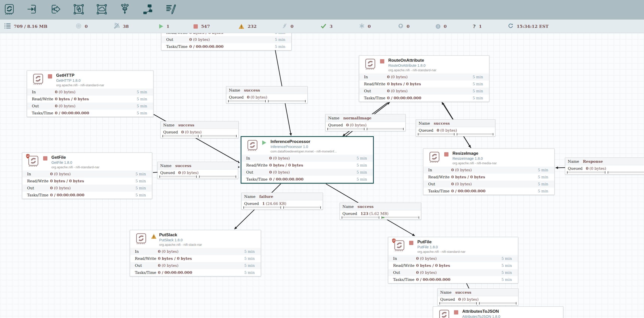 The height and width of the screenshot is (318, 644). What do you see at coordinates (28, 156) in the screenshot?
I see `restricted-shield-icon` at bounding box center [28, 156].